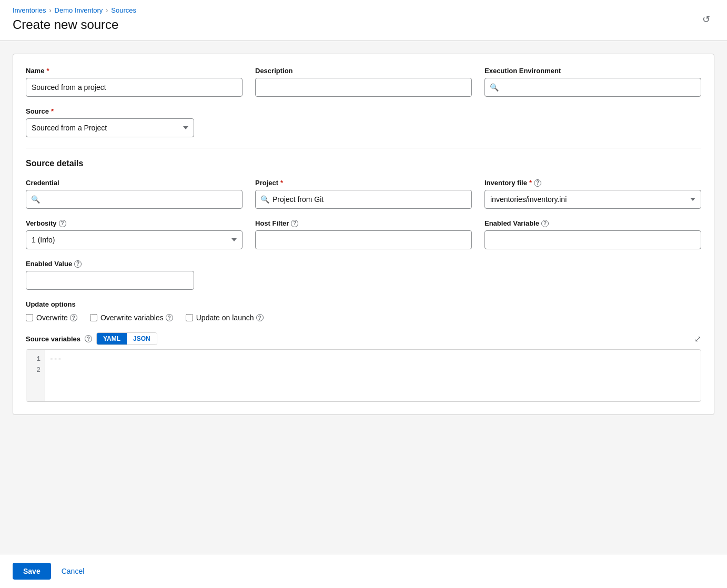 The width and height of the screenshot is (727, 588). I want to click on breadcrumb-inventories: Inventories, so click(29, 11).